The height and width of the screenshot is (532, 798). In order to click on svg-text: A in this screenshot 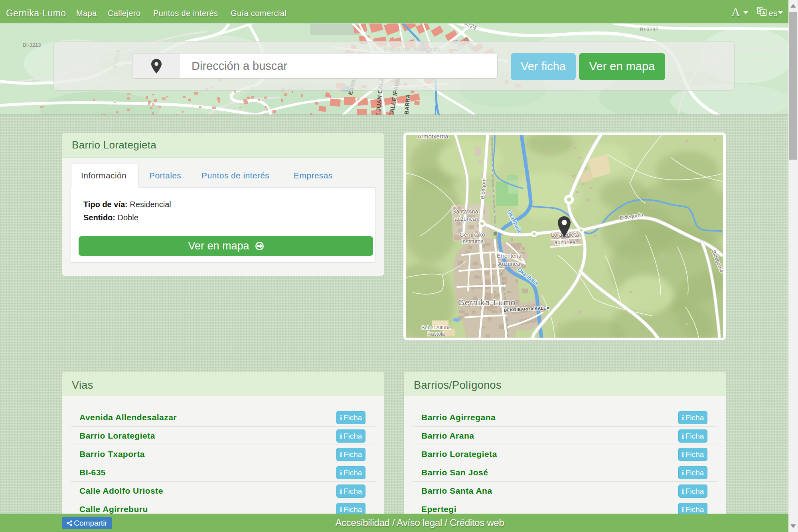, I will do `click(764, 13)`.